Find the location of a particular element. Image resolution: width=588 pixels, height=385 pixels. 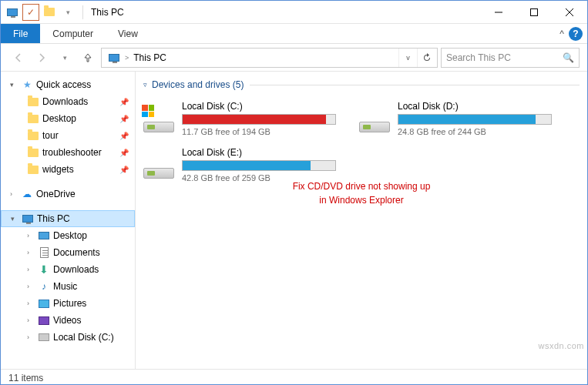

address-dropdown-icon: v is located at coordinates (408, 58).